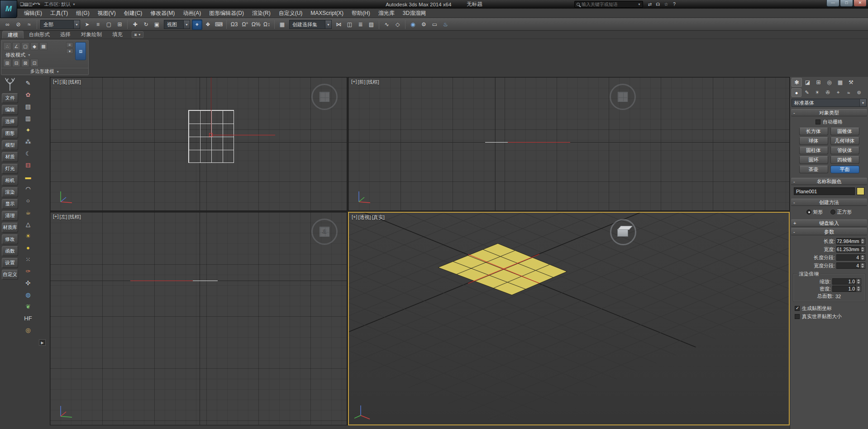 This screenshot has height=429, width=868. Describe the element at coordinates (354, 82) in the screenshot. I see `viewport-menu-plus: [+]` at that location.